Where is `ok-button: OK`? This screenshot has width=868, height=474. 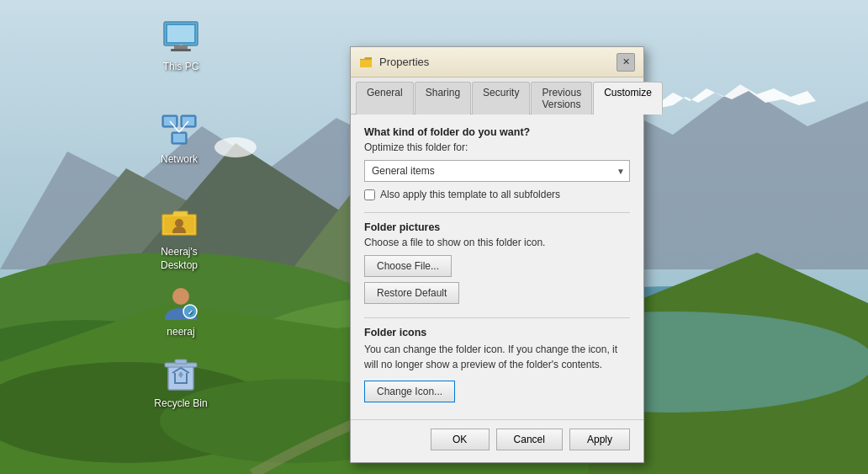 ok-button: OK is located at coordinates (460, 439).